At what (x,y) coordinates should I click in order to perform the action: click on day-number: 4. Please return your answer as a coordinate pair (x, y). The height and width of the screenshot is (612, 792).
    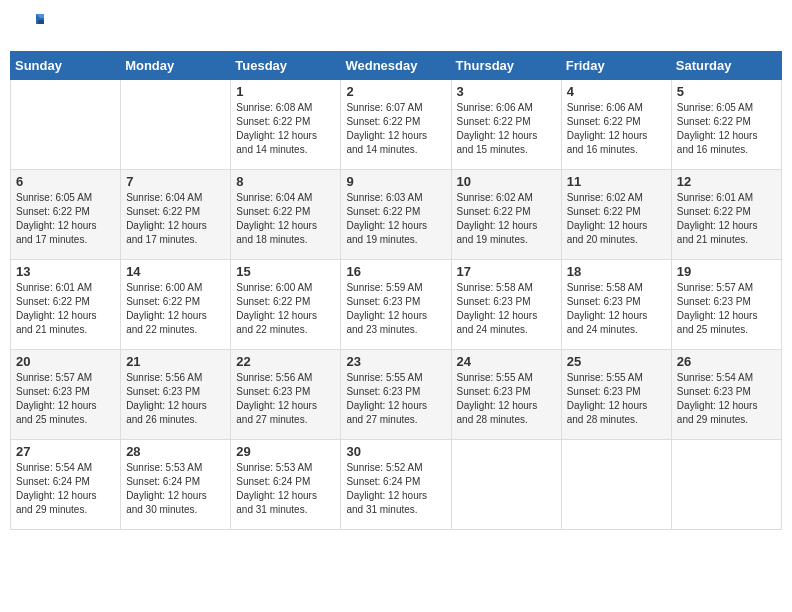
    Looking at the image, I should click on (616, 92).